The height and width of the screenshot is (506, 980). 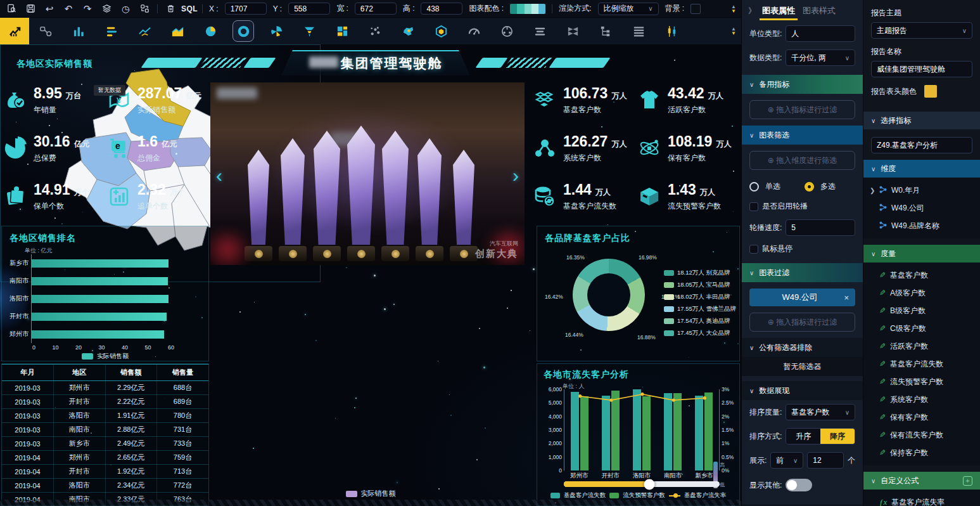 I want to click on candlestick-icon, so click(x=671, y=31).